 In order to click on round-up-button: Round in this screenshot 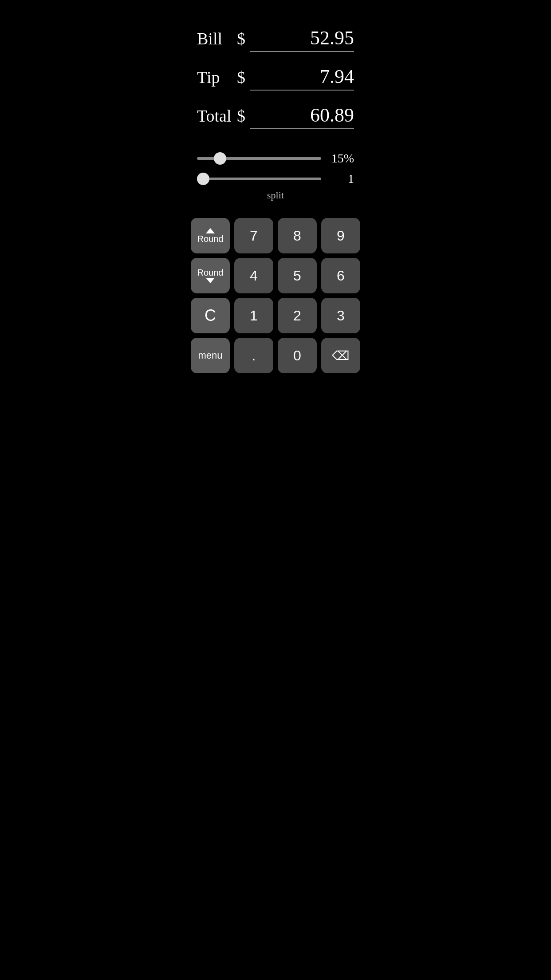, I will do `click(210, 236)`.